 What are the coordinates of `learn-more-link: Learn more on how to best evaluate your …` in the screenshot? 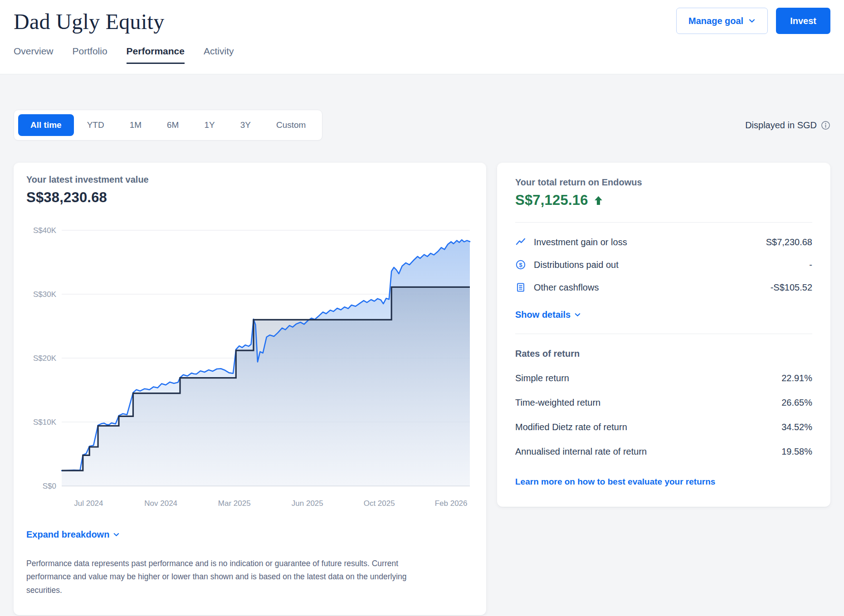 It's located at (615, 482).